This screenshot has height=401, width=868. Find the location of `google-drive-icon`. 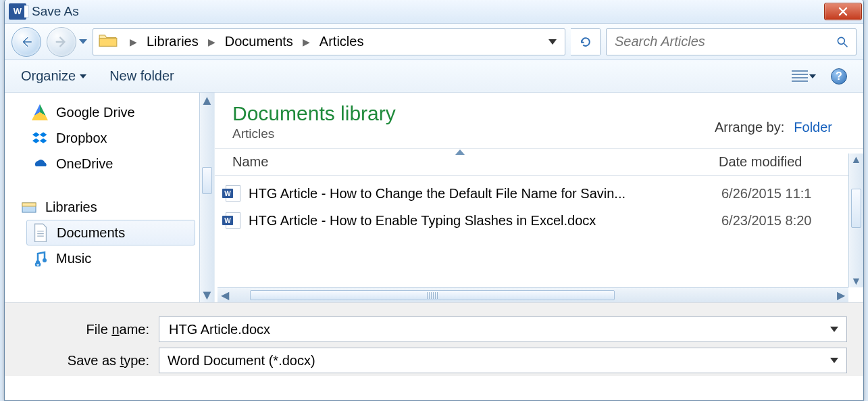

google-drive-icon is located at coordinates (40, 112).